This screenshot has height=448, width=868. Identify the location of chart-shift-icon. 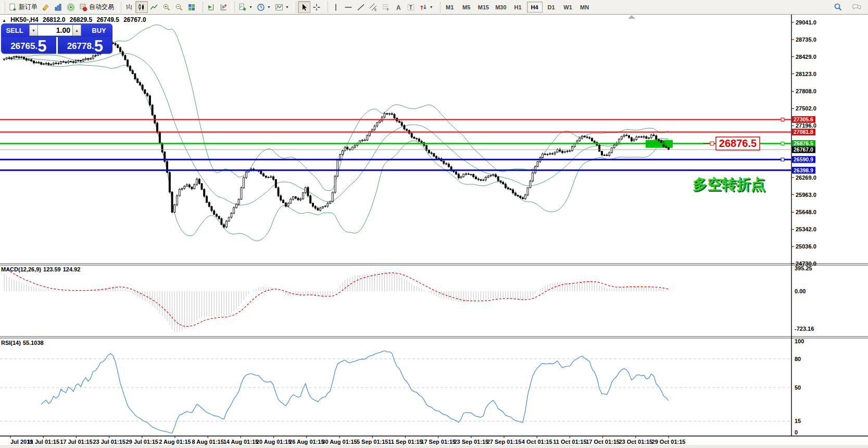
(223, 7).